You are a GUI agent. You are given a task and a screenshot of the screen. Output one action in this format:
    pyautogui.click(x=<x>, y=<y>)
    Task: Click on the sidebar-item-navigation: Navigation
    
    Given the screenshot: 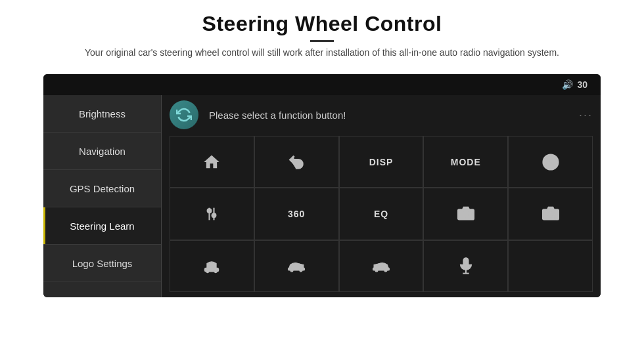 What is the action you would take?
    pyautogui.click(x=103, y=151)
    